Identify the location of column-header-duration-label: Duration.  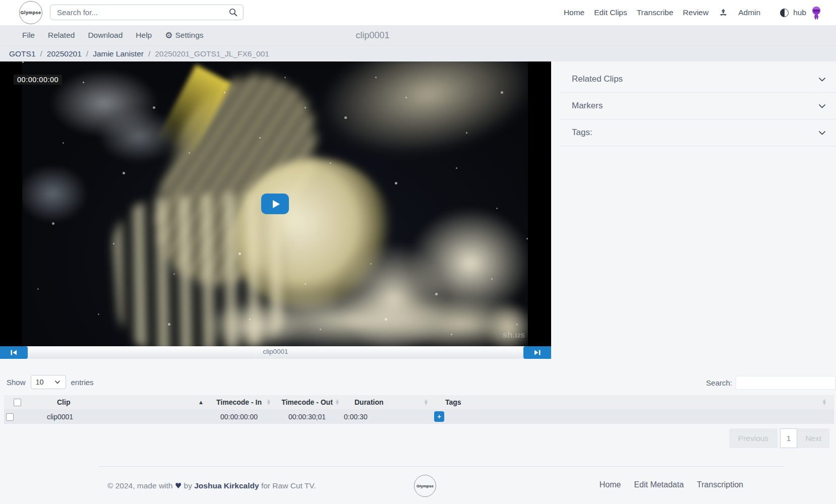
(369, 402).